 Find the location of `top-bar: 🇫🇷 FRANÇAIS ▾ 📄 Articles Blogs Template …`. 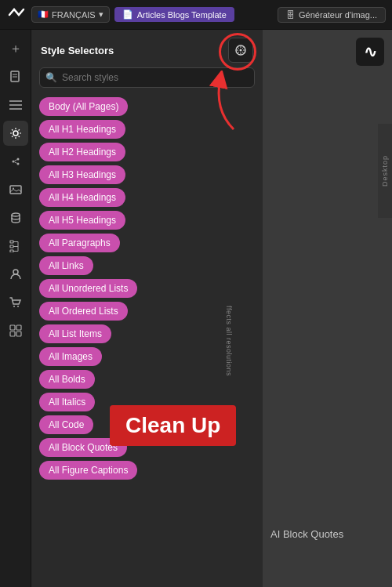

top-bar: 🇫🇷 FRANÇAIS ▾ 📄 Articles Blogs Template … is located at coordinates (196, 15).